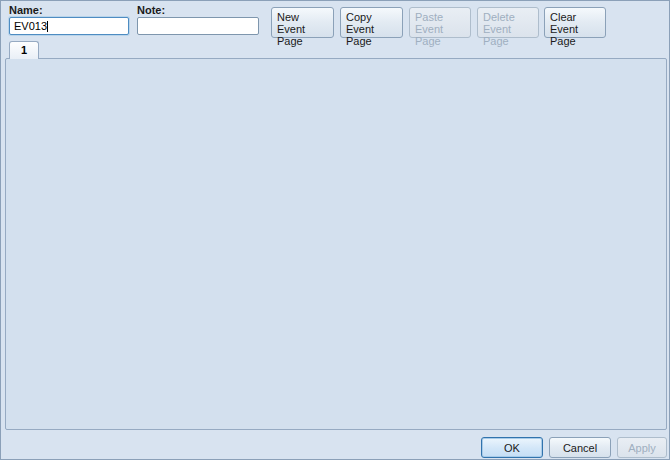 The height and width of the screenshot is (460, 670). What do you see at coordinates (512, 448) in the screenshot?
I see `ok-button: OK` at bounding box center [512, 448].